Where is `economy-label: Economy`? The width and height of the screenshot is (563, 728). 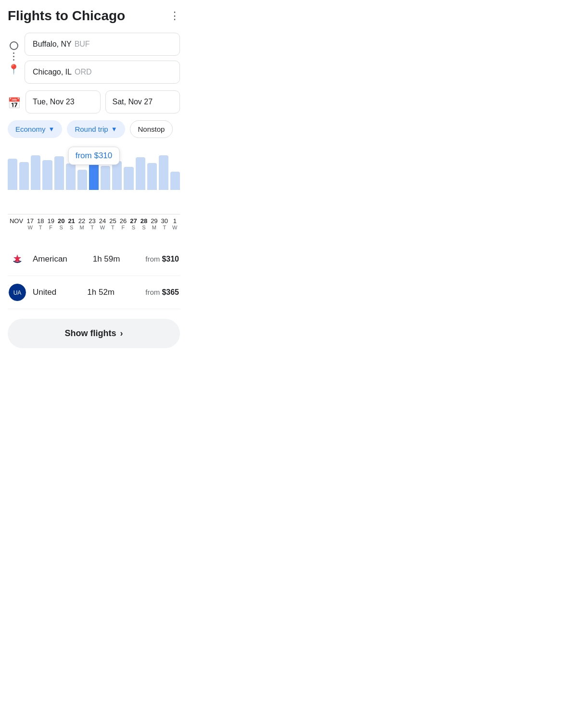 economy-label: Economy is located at coordinates (31, 129).